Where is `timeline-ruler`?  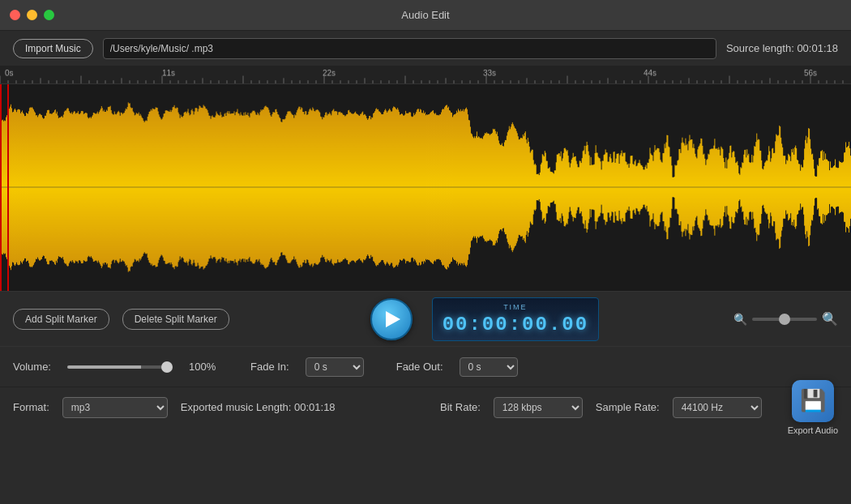
timeline-ruler is located at coordinates (426, 75).